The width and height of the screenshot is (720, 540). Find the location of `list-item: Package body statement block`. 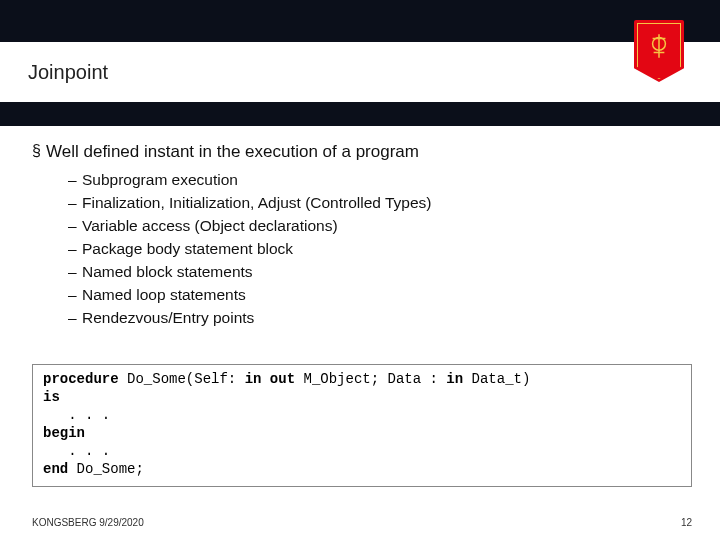

list-item: Package body statement block is located at coordinates (378, 250).